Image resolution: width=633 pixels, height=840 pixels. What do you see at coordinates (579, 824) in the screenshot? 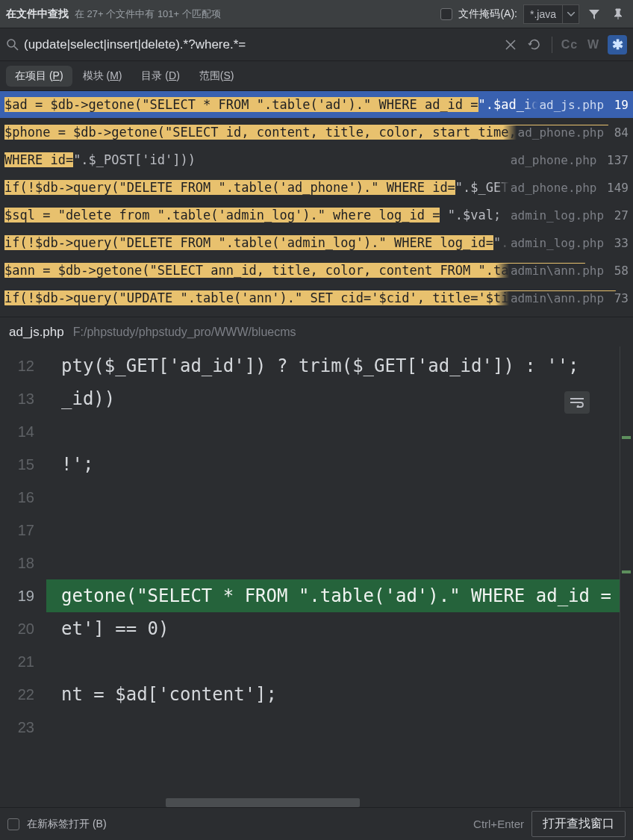
I see `open-find-window-button: 打开查找窗口` at bounding box center [579, 824].